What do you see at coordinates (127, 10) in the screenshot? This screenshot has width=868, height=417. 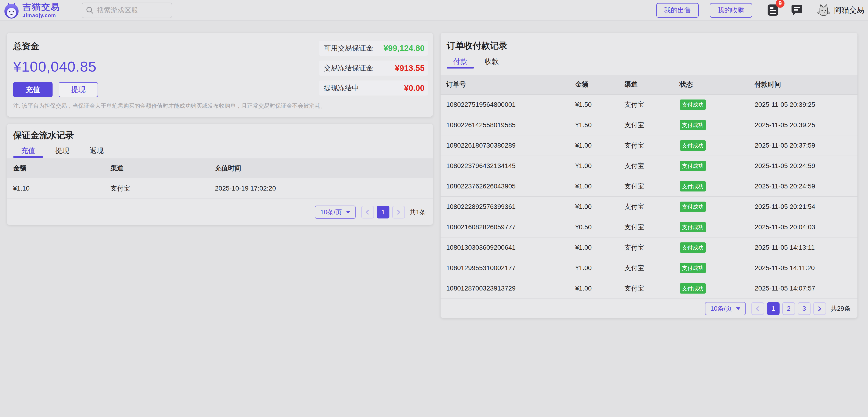 I see `search-box` at bounding box center [127, 10].